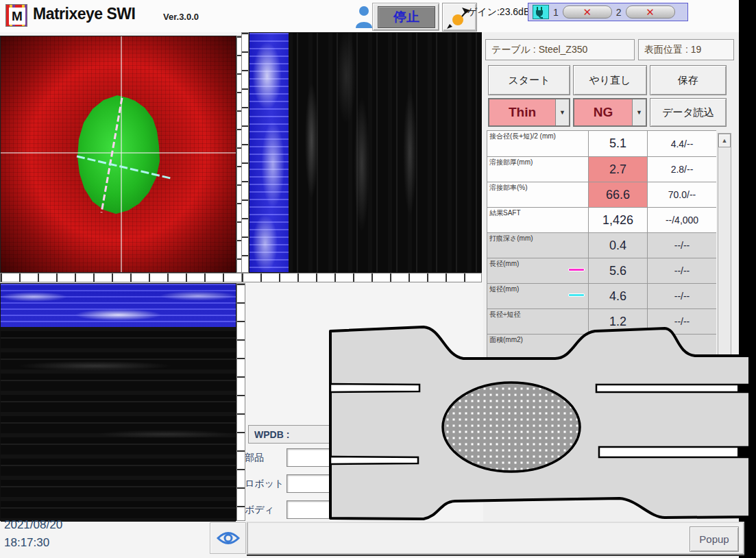  Describe the element at coordinates (118, 424) in the screenshot. I see `bscan-bottom-echo-area` at that location.